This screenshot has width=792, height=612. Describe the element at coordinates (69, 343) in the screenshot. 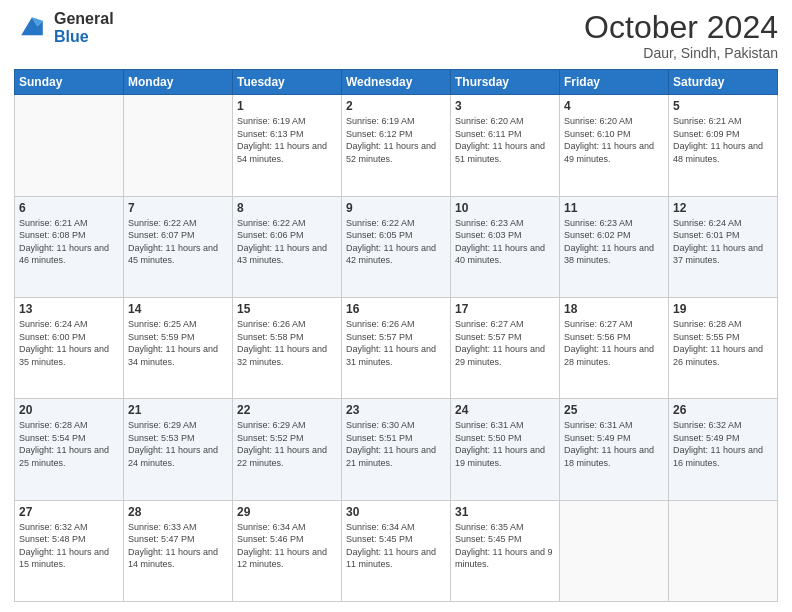

I see `day-info: Sunrise: 6:24 AMSunset: 6:00 PMDaylight:…` at that location.